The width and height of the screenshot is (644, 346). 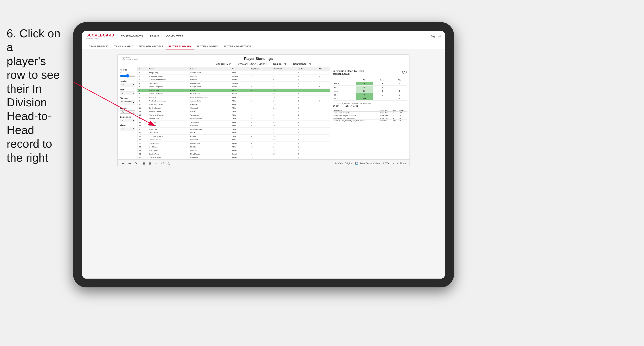 I want to click on tournament-row: Mirabel Maui Jim IntercollegiateStroke P…, so click(x=370, y=118).